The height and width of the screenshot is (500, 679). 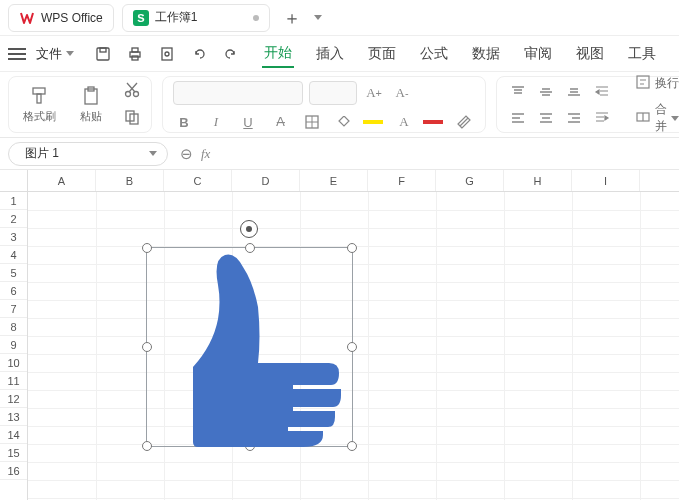 What do you see at coordinates (333, 93) in the screenshot?
I see `font-size-select` at bounding box center [333, 93].